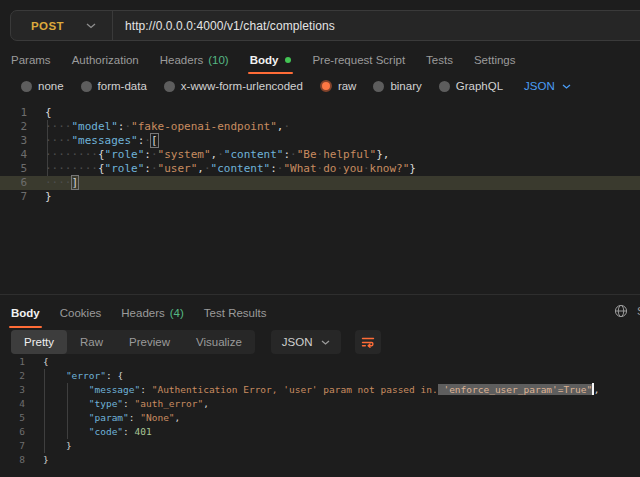 Image resolution: width=640 pixels, height=477 pixels. Describe the element at coordinates (320, 376) in the screenshot. I see `code-line: 2 "error": {` at that location.